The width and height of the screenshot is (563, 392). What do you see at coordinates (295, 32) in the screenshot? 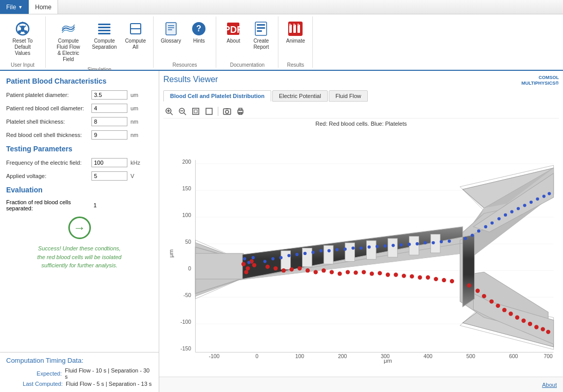
I see `animate-button: Animate` at bounding box center [295, 32].